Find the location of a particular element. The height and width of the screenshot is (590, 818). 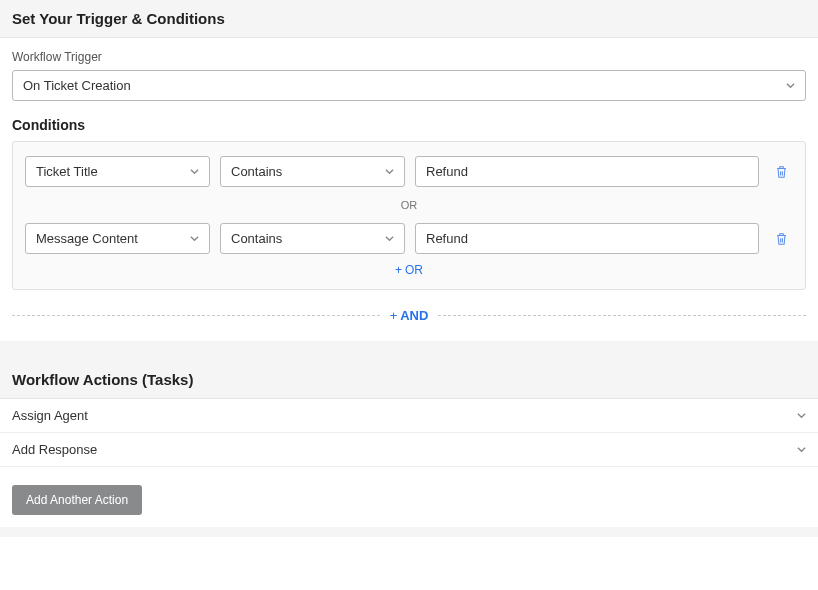

action-item-label: Add Response is located at coordinates (54, 450).